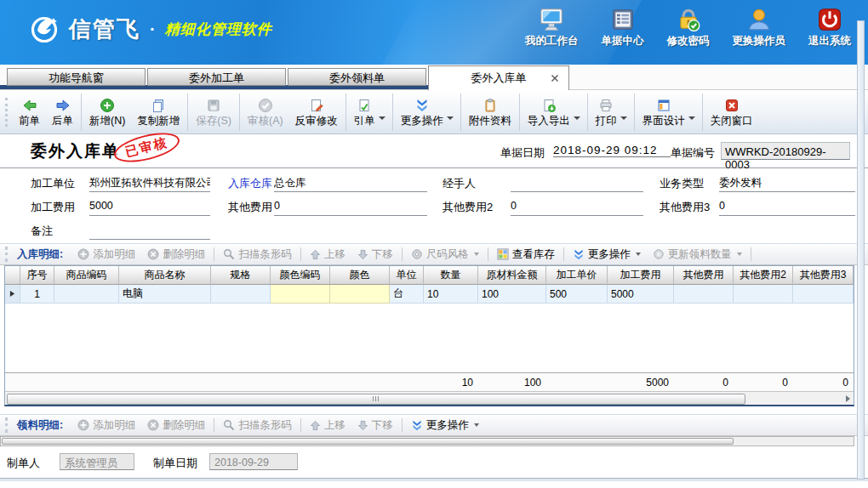 This screenshot has width=868, height=488. What do you see at coordinates (688, 28) in the screenshot?
I see `nav-change-password: 修改密码` at bounding box center [688, 28].